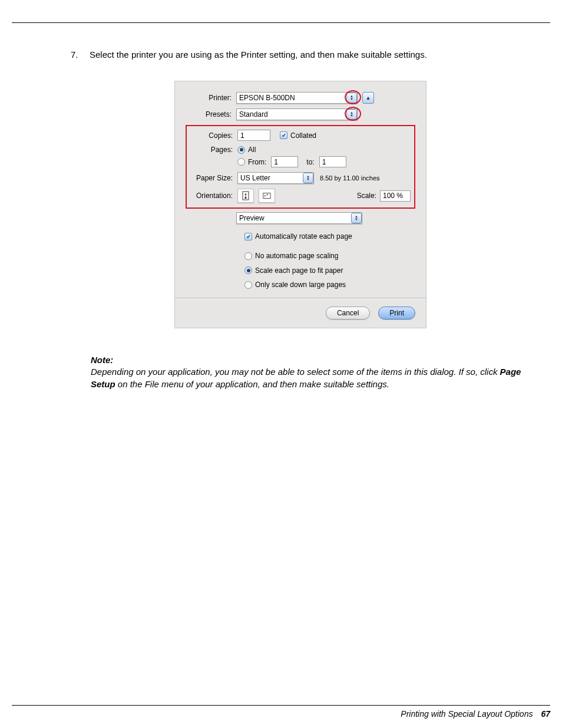  Describe the element at coordinates (310, 378) in the screenshot. I see `note-body: Depending on your application, you may n…` at that location.